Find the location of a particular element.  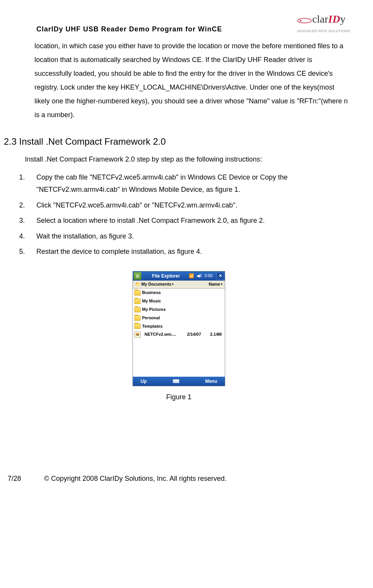

window-title: File Explorer is located at coordinates (166, 276).